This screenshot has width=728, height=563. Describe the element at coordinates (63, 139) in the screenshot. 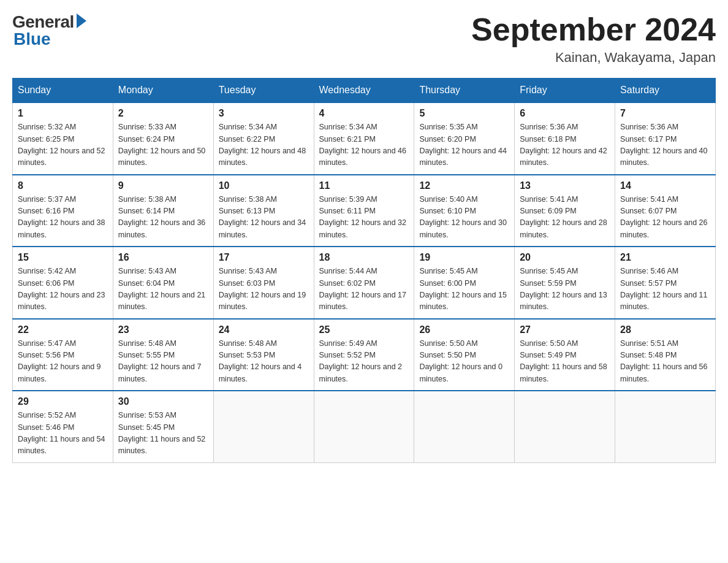

I see `table-row: 1Sunrise: 5:32 AMSunset: 6:25 PMDaylight…` at that location.